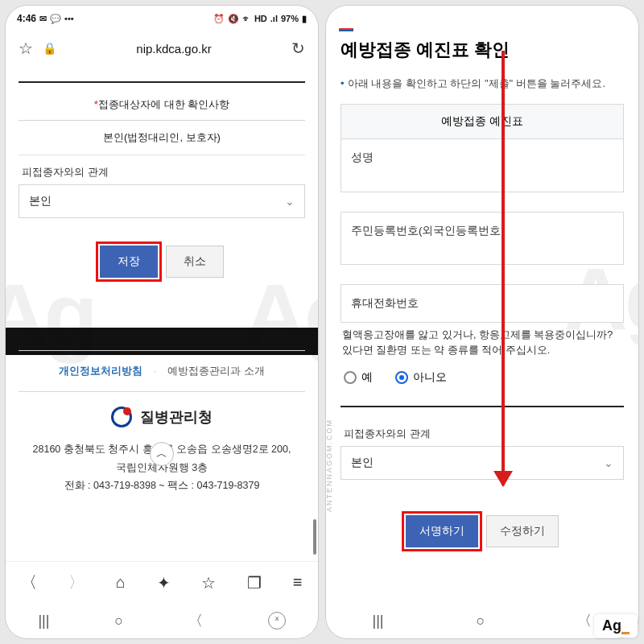 The width and height of the screenshot is (644, 644). Describe the element at coordinates (274, 19) in the screenshot. I see `signal-icon: .ıl` at that location.